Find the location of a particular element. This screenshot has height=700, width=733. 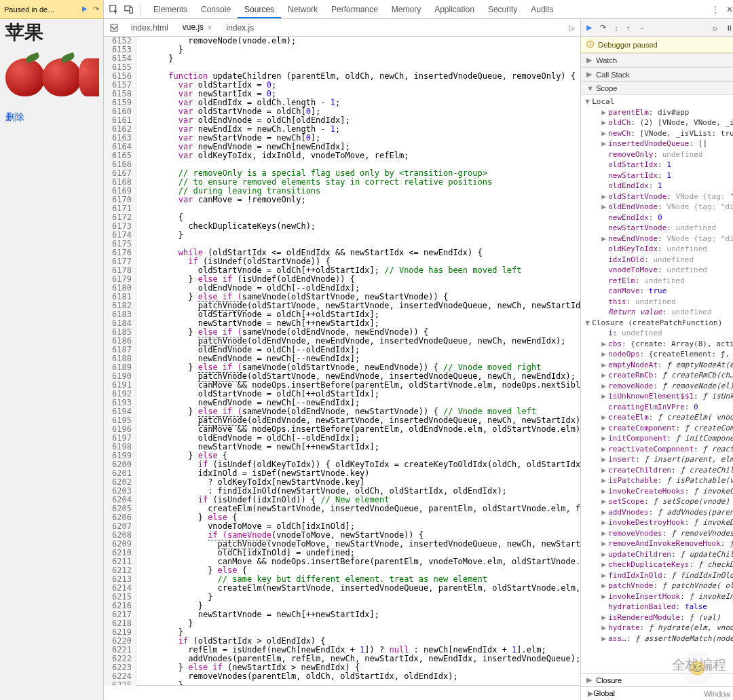

step-out-button: ↑ is located at coordinates (628, 28).